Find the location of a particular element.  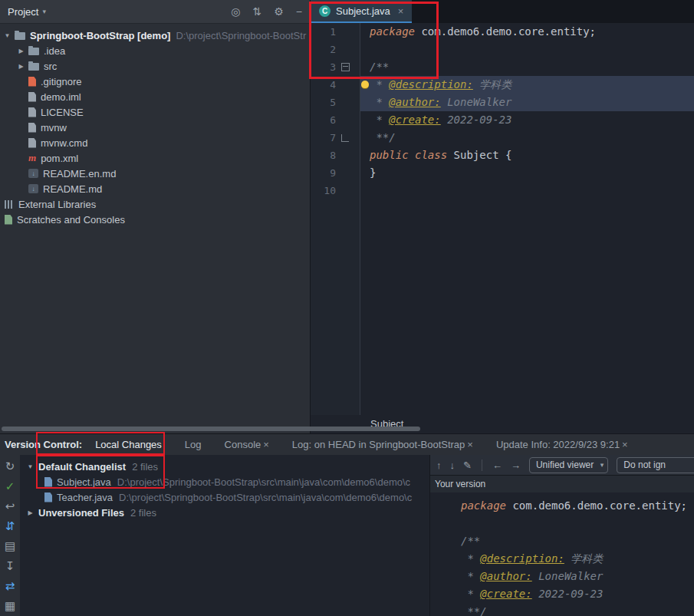

changelist-name: Unversioned Files is located at coordinates (81, 512).